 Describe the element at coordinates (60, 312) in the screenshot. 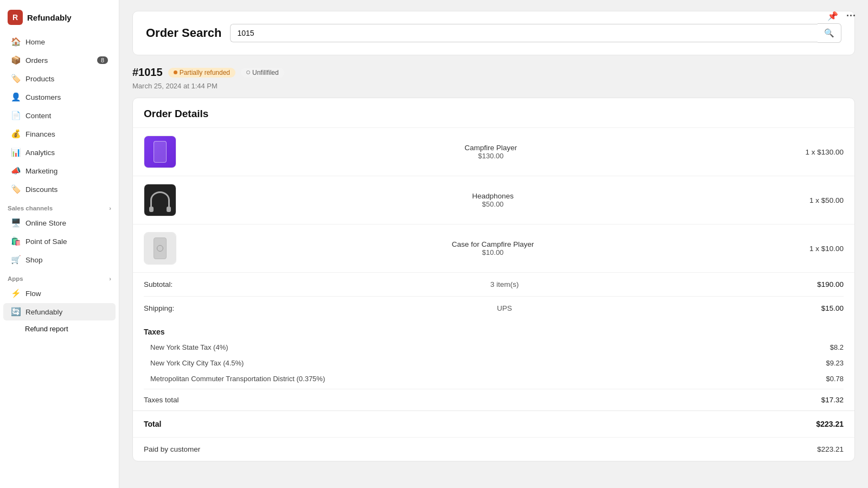

I see `sidebar-item-refundably: 🔄 Refundably` at that location.